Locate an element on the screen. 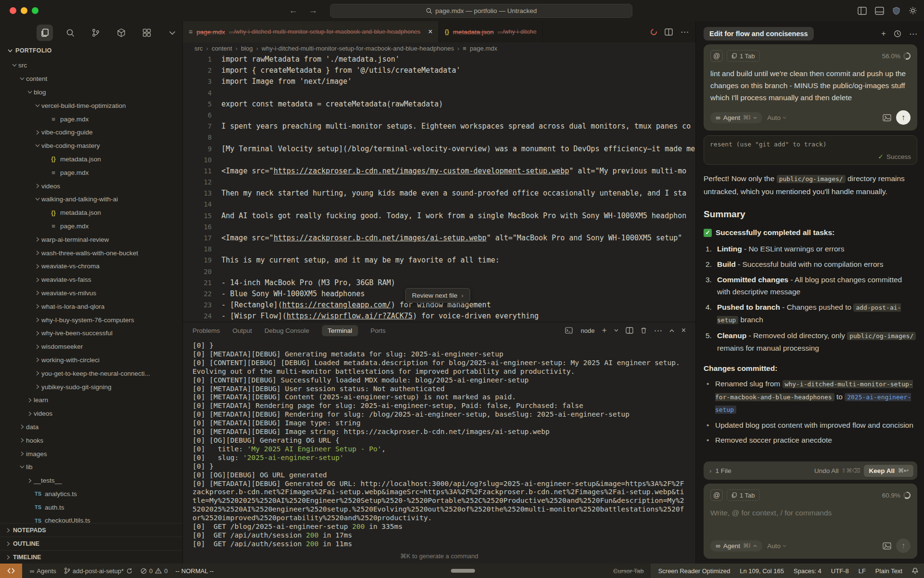 This screenshot has height=578, width=924. problems-status-item: 0 0 is located at coordinates (154, 571).